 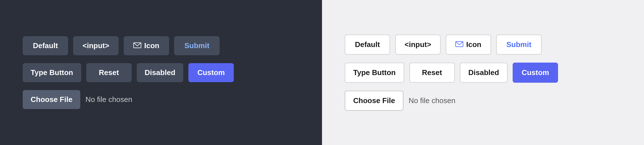 I want to click on light-input-button: <input>, so click(x=418, y=45).